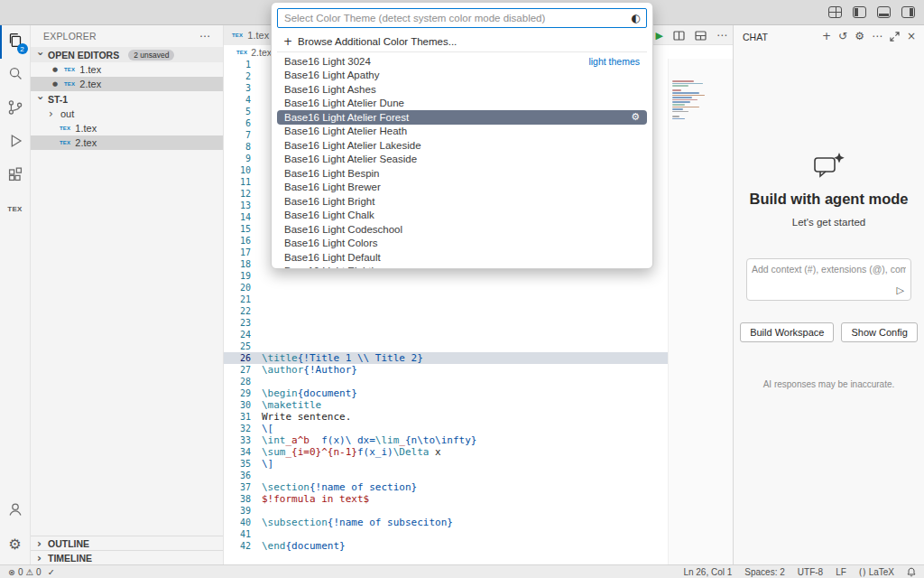 This screenshot has width=924, height=578. Describe the element at coordinates (462, 160) in the screenshot. I see `quick-pick-item: Base16 Light Atelier Seaside` at that location.